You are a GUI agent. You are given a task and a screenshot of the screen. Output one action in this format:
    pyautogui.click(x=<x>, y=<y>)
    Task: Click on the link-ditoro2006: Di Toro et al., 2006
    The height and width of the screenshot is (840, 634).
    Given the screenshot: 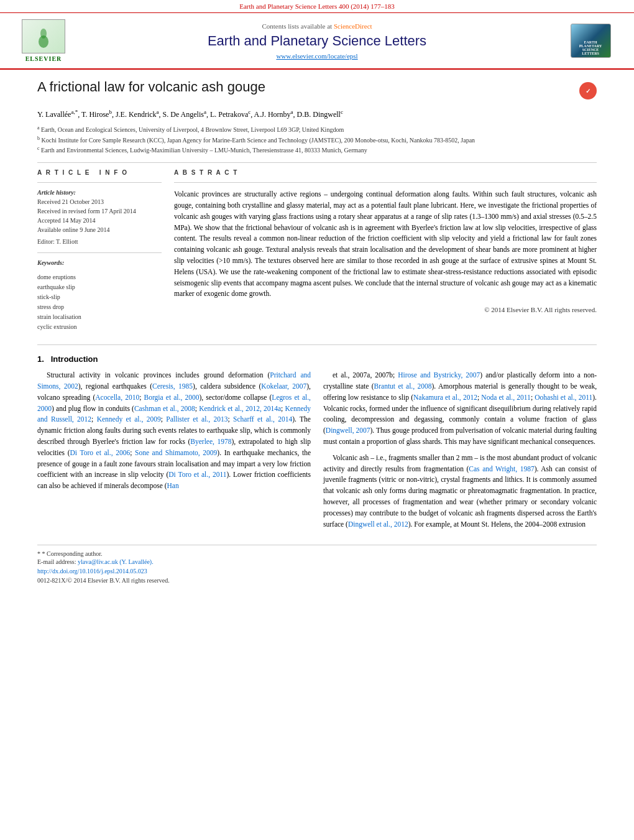 What is the action you would take?
    pyautogui.click(x=101, y=453)
    